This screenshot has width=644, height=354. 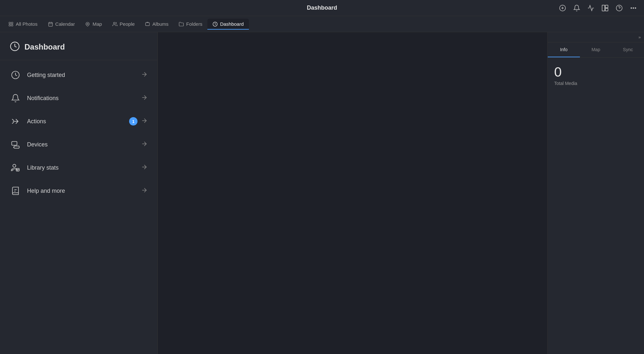 What do you see at coordinates (79, 191) in the screenshot?
I see `sidebar-item-help: Help and more` at bounding box center [79, 191].